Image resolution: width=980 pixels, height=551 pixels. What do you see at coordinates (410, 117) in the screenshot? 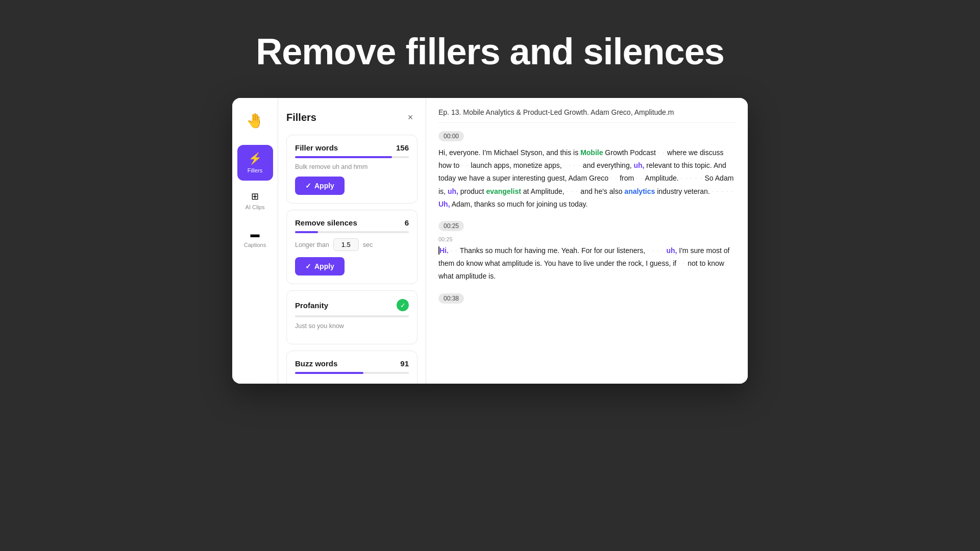
I see `close-button: ×` at bounding box center [410, 117].